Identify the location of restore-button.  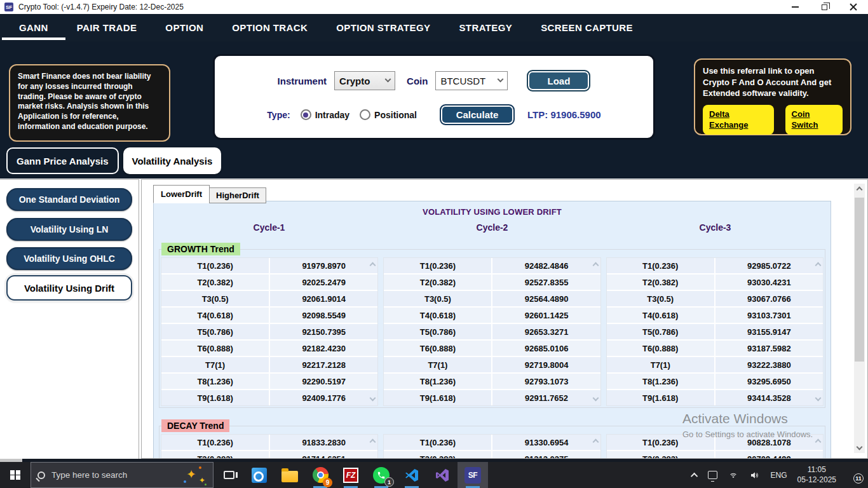
(824, 7).